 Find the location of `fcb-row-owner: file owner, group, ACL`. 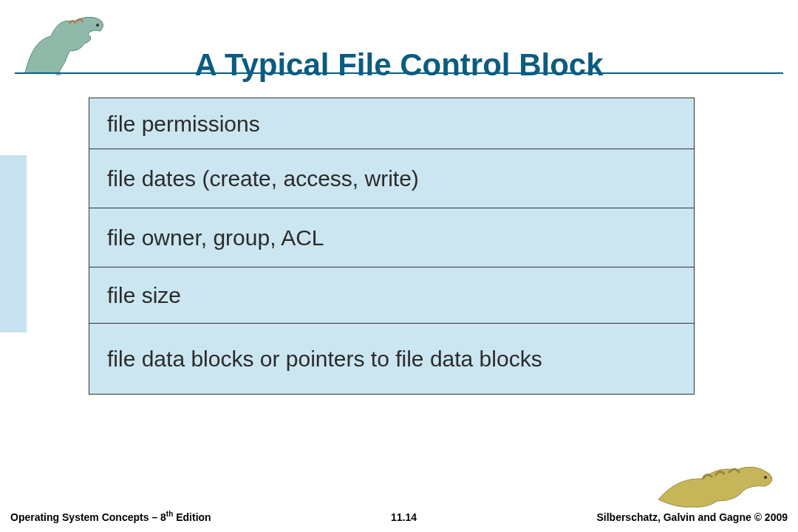

fcb-row-owner: file owner, group, ACL is located at coordinates (392, 238).